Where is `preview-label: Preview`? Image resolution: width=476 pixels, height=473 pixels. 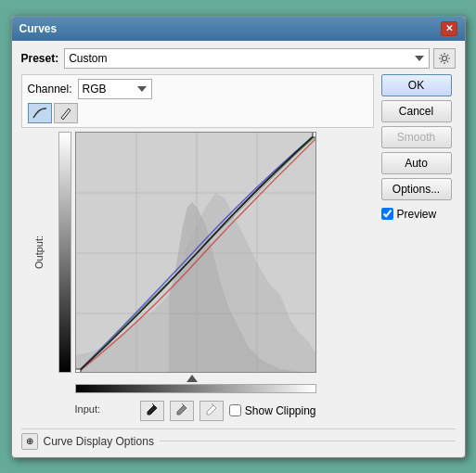 preview-label: Preview is located at coordinates (418, 214).